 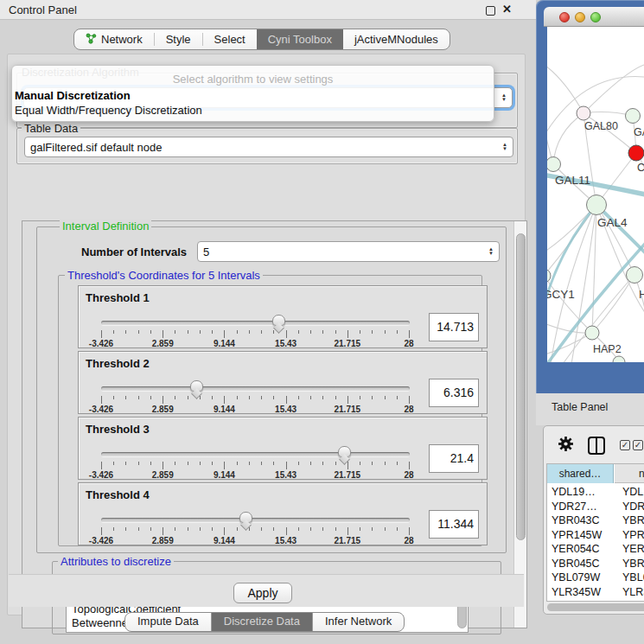 I want to click on mac-close-icon, so click(x=564, y=17).